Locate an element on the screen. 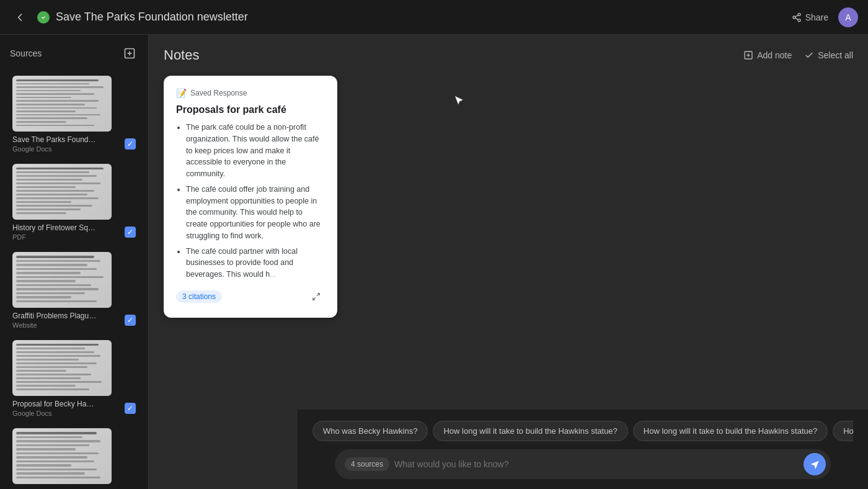  note-body: The park café could be a non-profit orga… is located at coordinates (250, 201).